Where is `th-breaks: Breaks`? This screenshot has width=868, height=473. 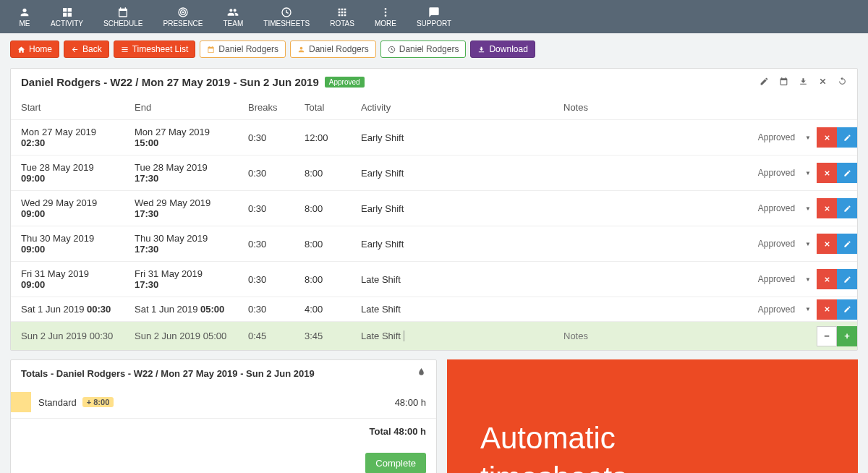
th-breaks: Breaks is located at coordinates (266, 108).